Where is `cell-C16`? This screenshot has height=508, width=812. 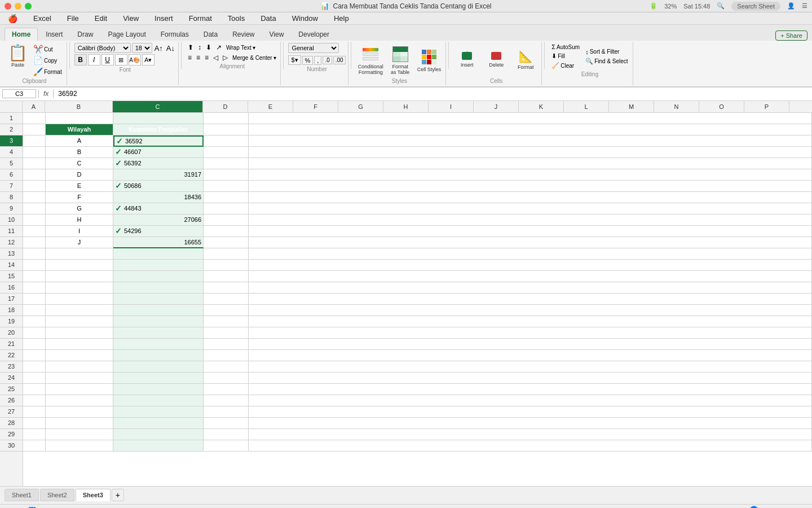
cell-C16 is located at coordinates (158, 288).